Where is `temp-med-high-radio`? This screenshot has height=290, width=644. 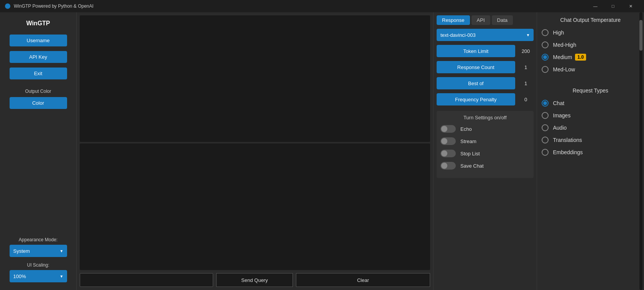 temp-med-high-radio is located at coordinates (545, 45).